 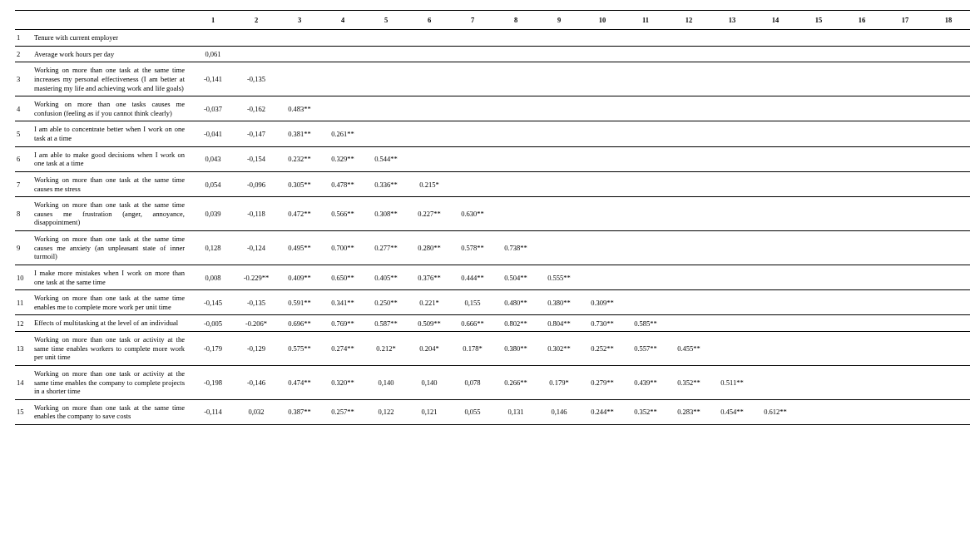 I want to click on correlation-cell: -0,154, so click(x=256, y=159).